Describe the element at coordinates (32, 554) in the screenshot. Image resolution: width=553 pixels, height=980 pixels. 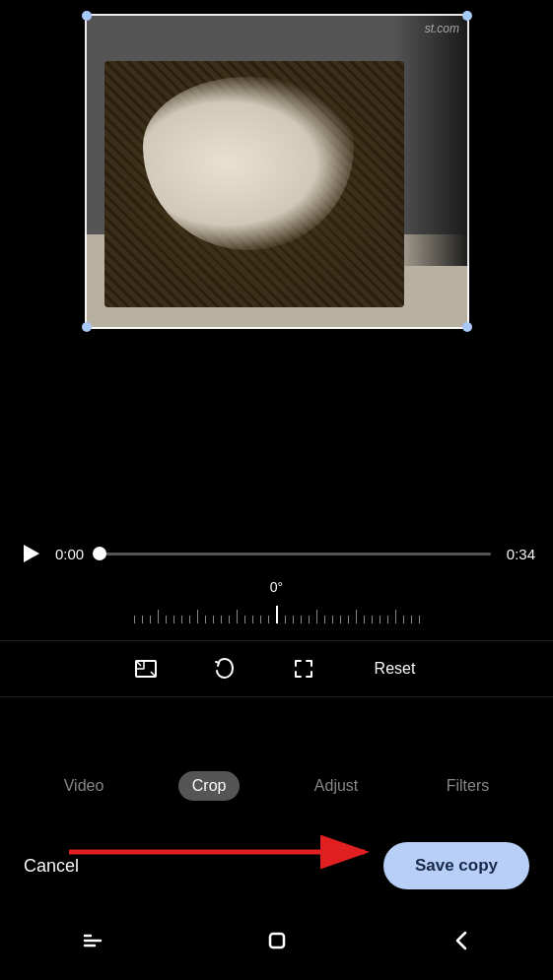
I see `play-icon` at that location.